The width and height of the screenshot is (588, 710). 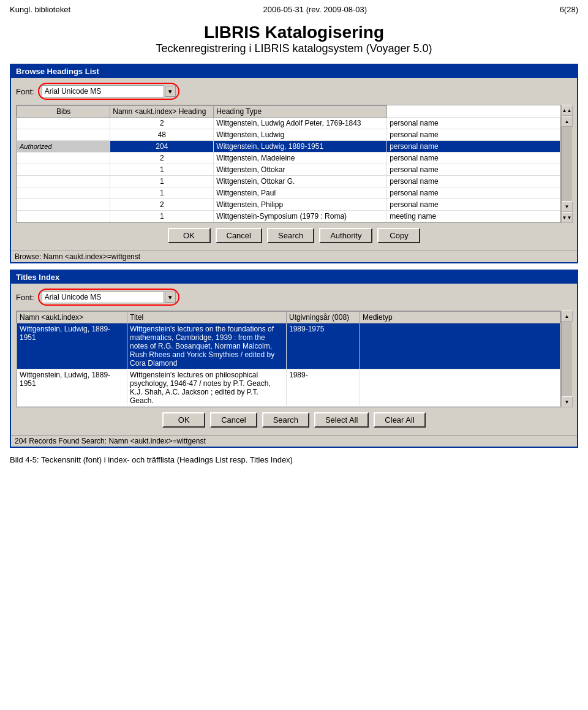 What do you see at coordinates (25, 92) in the screenshot?
I see `browse-font-label: Font:` at bounding box center [25, 92].